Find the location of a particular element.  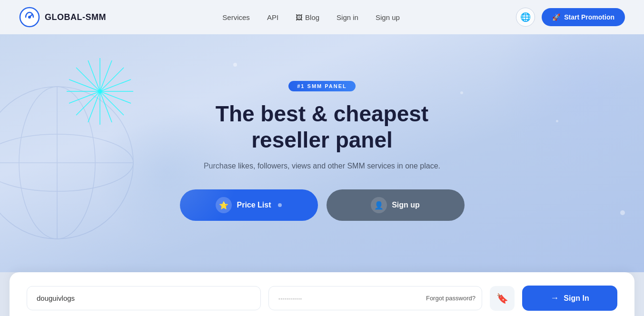

brand-name: GLOBAL-SMM is located at coordinates (75, 17).